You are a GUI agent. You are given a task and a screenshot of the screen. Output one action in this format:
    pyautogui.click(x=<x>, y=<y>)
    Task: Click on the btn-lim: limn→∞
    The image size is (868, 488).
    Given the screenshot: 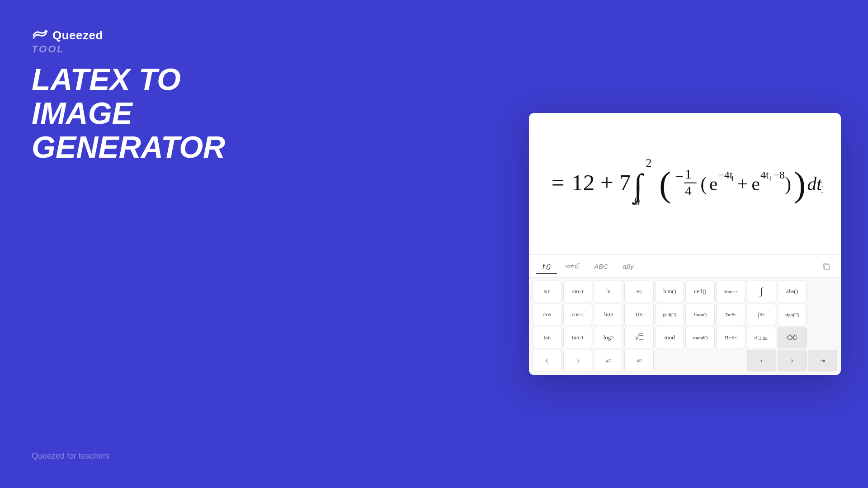 What is the action you would take?
    pyautogui.click(x=731, y=291)
    